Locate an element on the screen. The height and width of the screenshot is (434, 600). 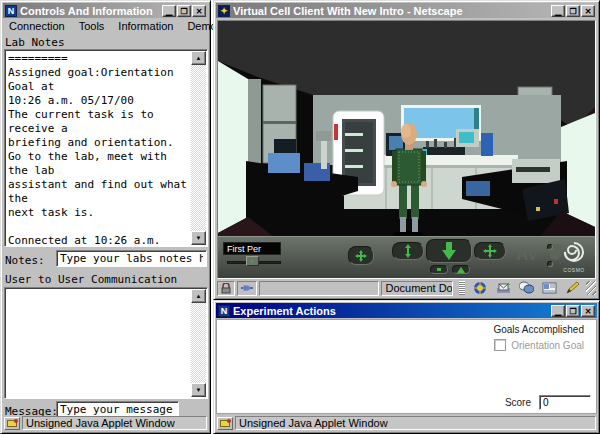
lab-notes-scrollbar: ▲ ▼ is located at coordinates (198, 148).